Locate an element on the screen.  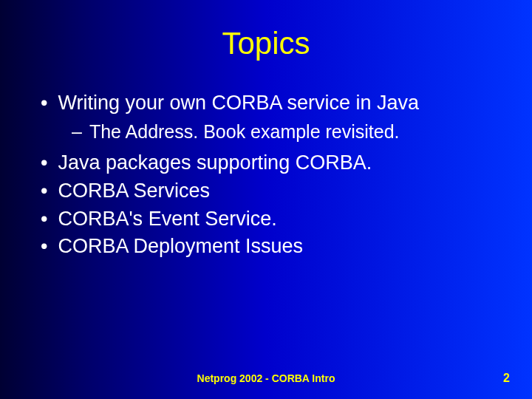
bullet-text: Writing your own CORBA service in Java is located at coordinates (280, 103).